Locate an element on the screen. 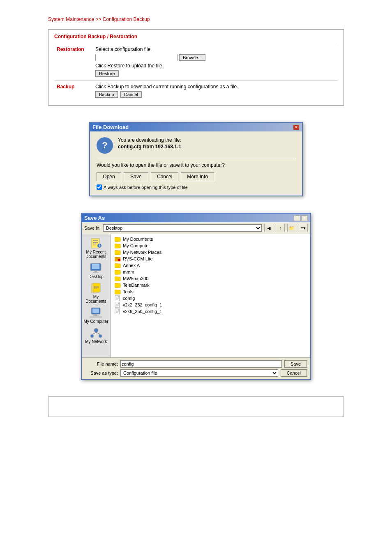 The height and width of the screenshot is (555, 392). filetype-select: Configuration file is located at coordinates (199, 373).